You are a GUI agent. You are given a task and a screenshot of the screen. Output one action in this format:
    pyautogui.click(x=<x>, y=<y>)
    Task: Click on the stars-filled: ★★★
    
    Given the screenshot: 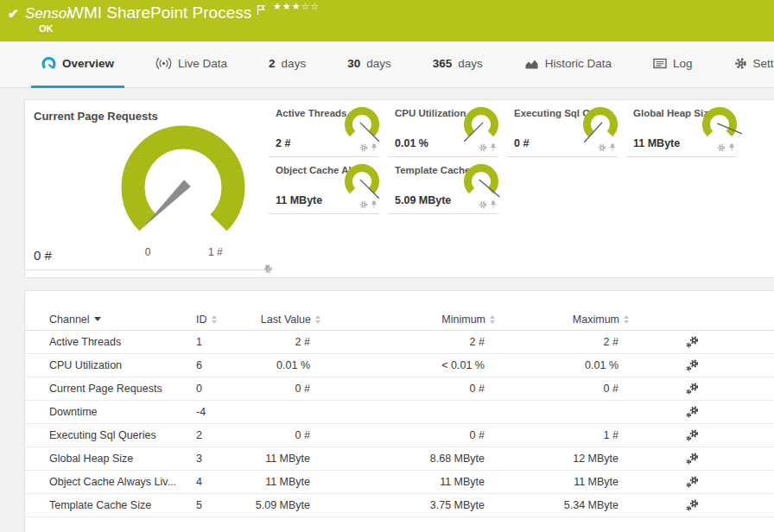 What is the action you would take?
    pyautogui.click(x=287, y=6)
    